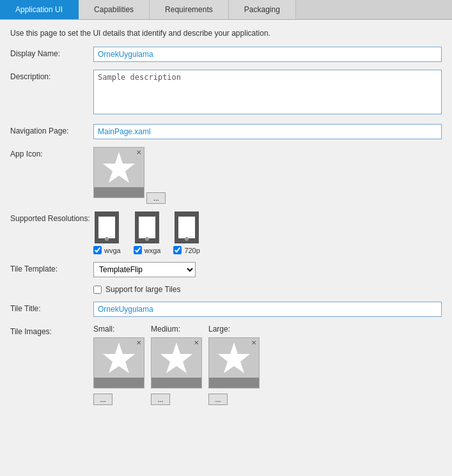 Image resolution: width=452 pixels, height=476 pixels. I want to click on tile-medium-browse-button: ..., so click(160, 399).